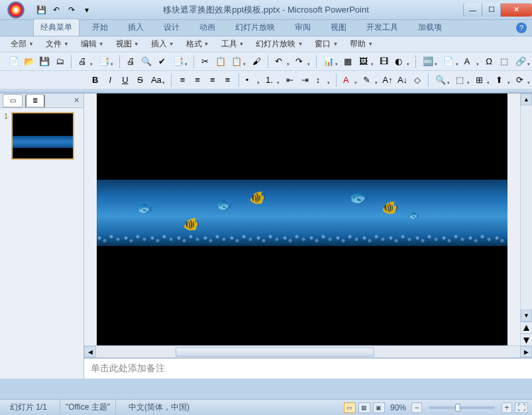  Describe the element at coordinates (491, 10) in the screenshot. I see `maximize-button: ☐` at that location.